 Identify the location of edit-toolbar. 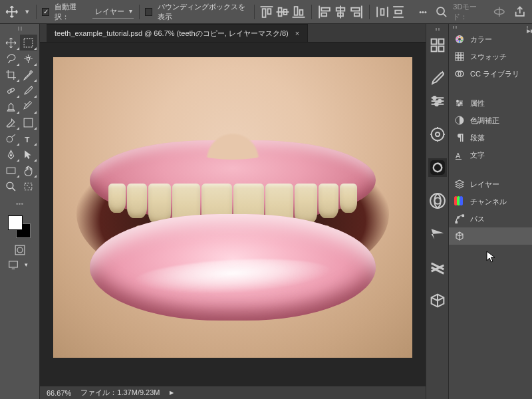
(29, 186).